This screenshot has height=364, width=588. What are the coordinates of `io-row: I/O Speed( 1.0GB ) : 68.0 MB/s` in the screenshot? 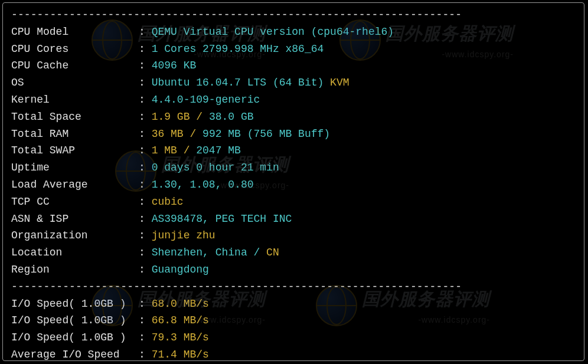 It's located at (293, 304).